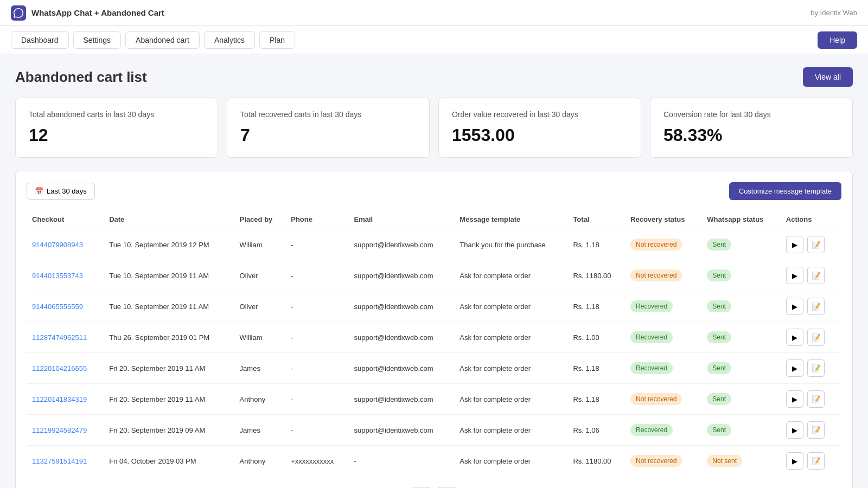  Describe the element at coordinates (401, 307) in the screenshot. I see `cell-email: support@identixweb.com` at that location.